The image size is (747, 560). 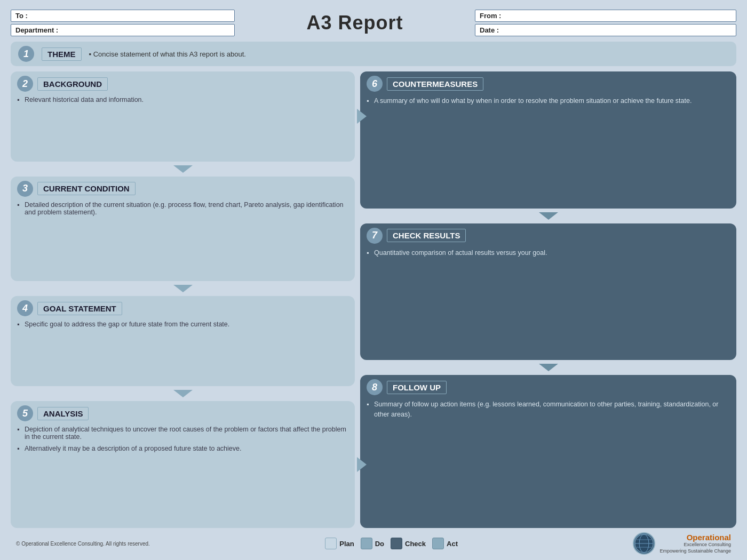 I want to click on theme-badge: 1, so click(x=26, y=54).